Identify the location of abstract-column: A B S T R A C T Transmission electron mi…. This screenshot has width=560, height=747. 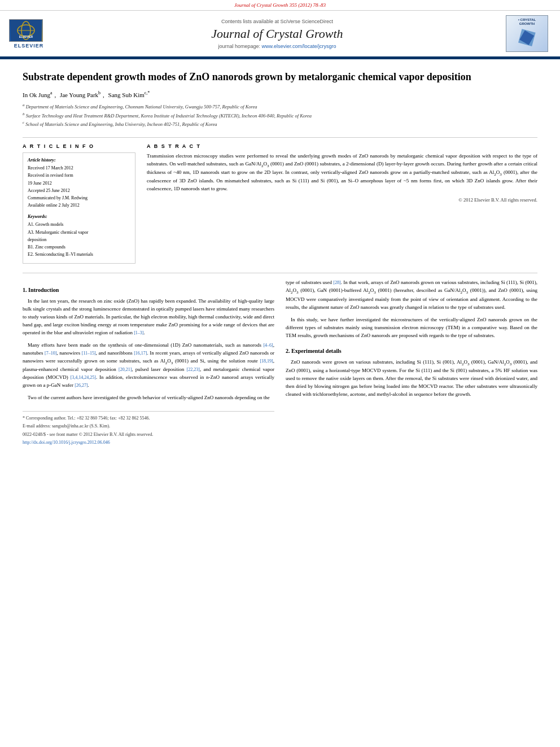
(342, 203).